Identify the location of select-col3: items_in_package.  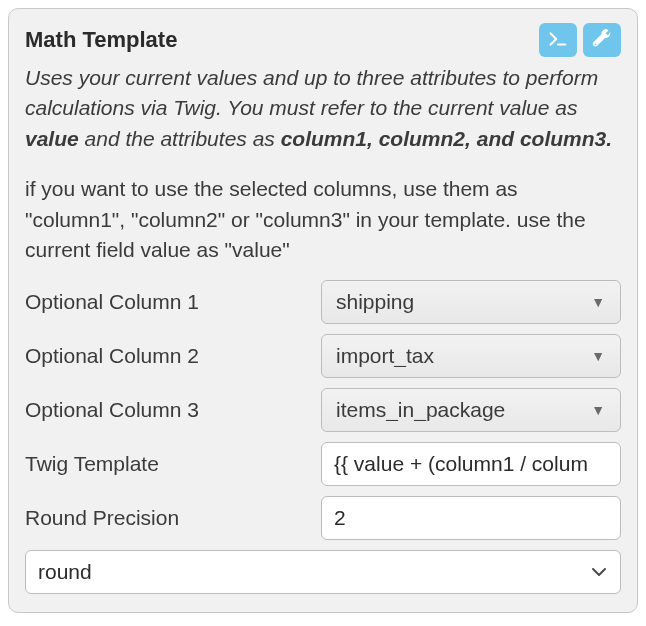
(471, 410).